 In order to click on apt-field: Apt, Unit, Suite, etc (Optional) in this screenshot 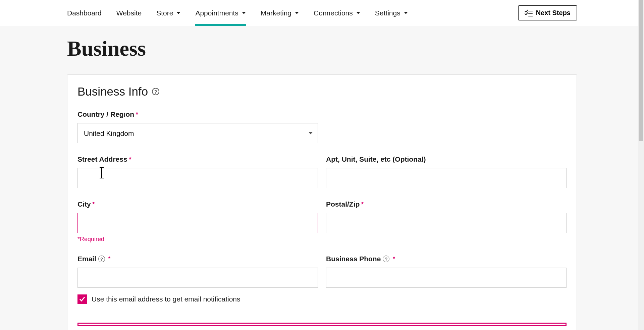, I will do `click(446, 172)`.